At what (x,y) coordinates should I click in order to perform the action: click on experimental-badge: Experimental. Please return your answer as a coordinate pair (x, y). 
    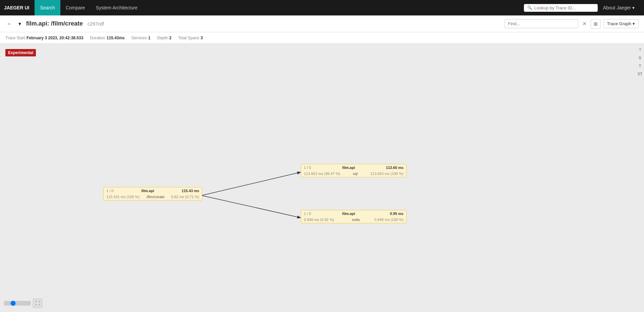
    Looking at the image, I should click on (21, 53).